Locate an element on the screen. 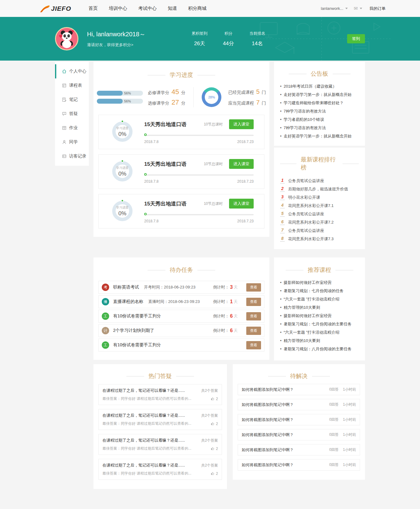 The height and width of the screenshot is (509, 420). sidebar-item: 个人中心 is located at coordinates (72, 71).